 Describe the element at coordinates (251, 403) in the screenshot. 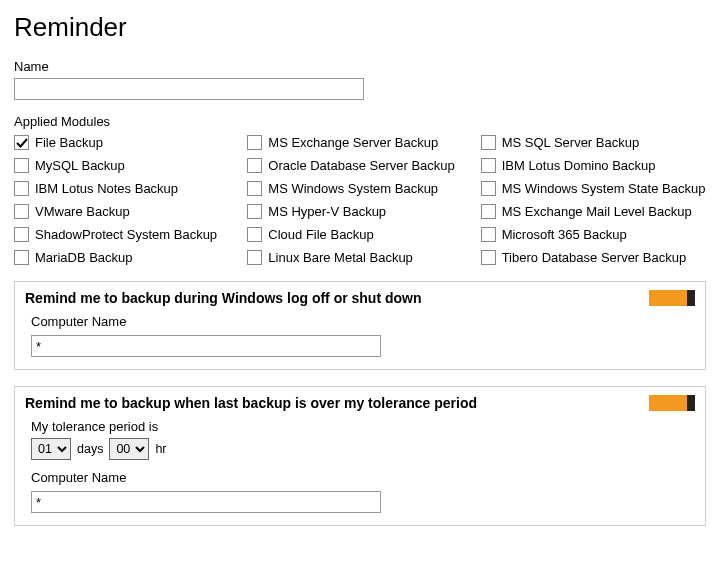

I see `panel-tolerance-title: Remind me to backup when last backup is …` at that location.